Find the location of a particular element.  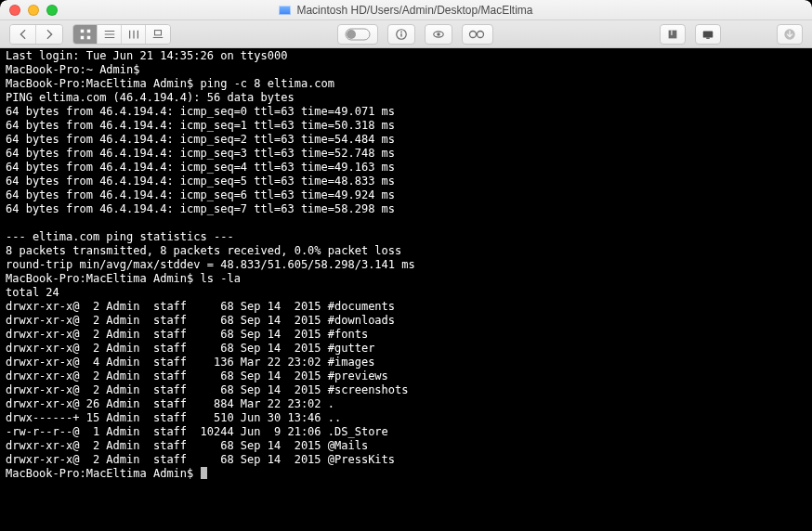

ls-row: drwx------+ 15 Admin staff 510 Jun 30 13… is located at coordinates (173, 418).